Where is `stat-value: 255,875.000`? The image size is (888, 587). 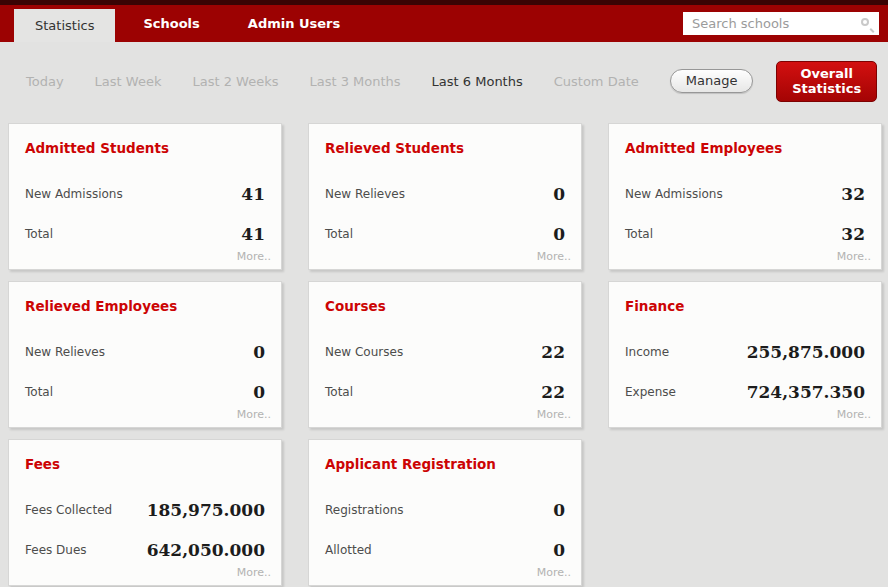 stat-value: 255,875.000 is located at coordinates (806, 352).